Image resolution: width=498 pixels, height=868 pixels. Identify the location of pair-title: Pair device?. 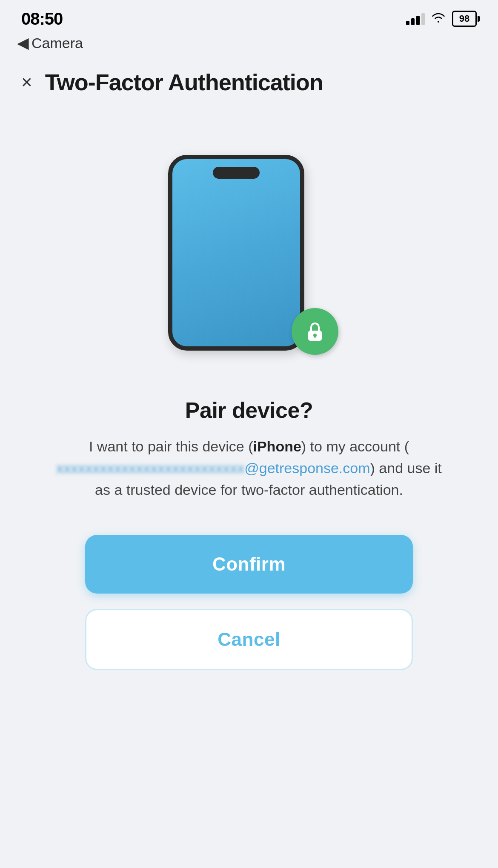
(249, 410).